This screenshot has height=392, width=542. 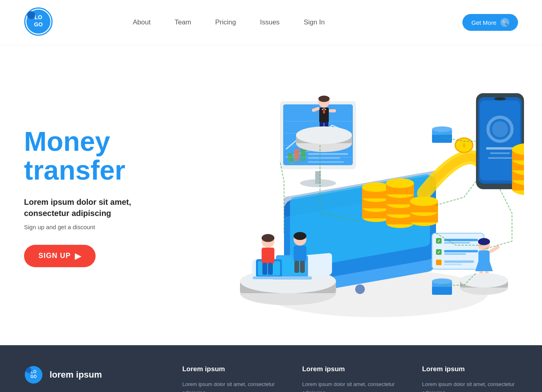 I want to click on get-more-button: Get More 🔍, so click(x=490, y=22).